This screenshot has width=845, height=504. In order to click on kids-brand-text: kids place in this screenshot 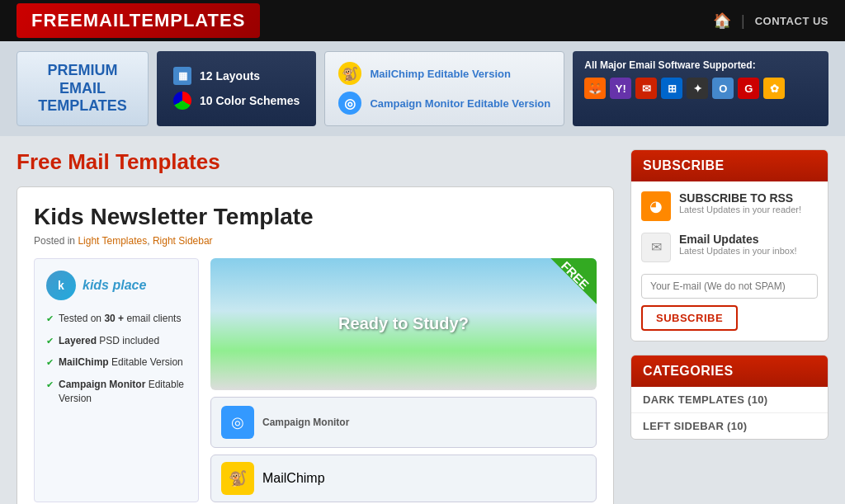, I will do `click(114, 285)`.